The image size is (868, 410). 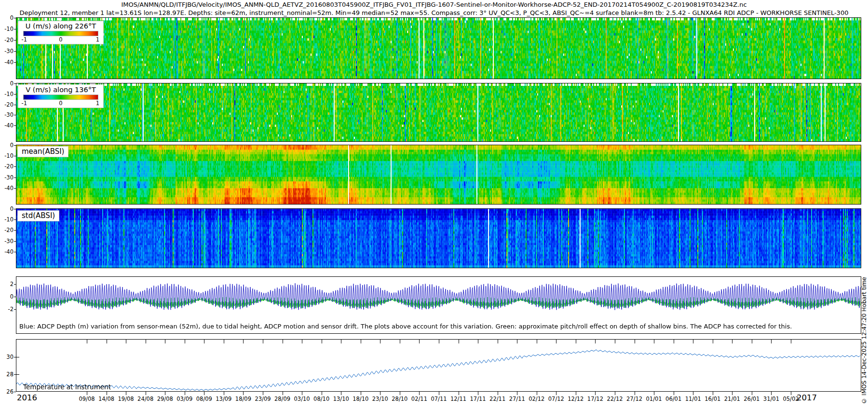 What do you see at coordinates (713, 399) in the screenshot?
I see `x-axis-tick-label: 16/01` at bounding box center [713, 399].